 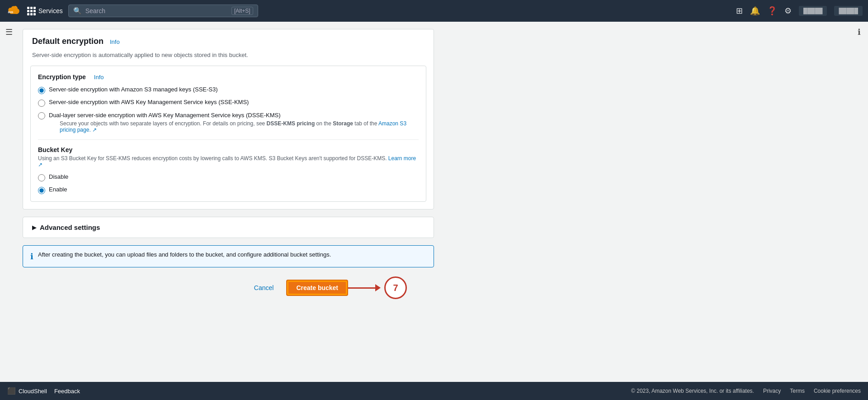 What do you see at coordinates (10, 12) in the screenshot?
I see `svg-text: aws` at bounding box center [10, 12].